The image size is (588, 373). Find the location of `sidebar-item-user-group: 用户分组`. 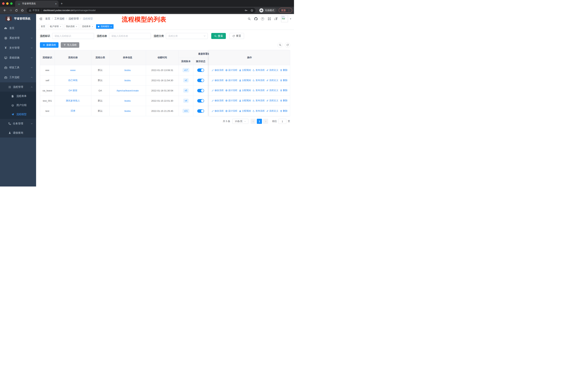

sidebar-item-user-group: 用户分组 is located at coordinates (18, 105).